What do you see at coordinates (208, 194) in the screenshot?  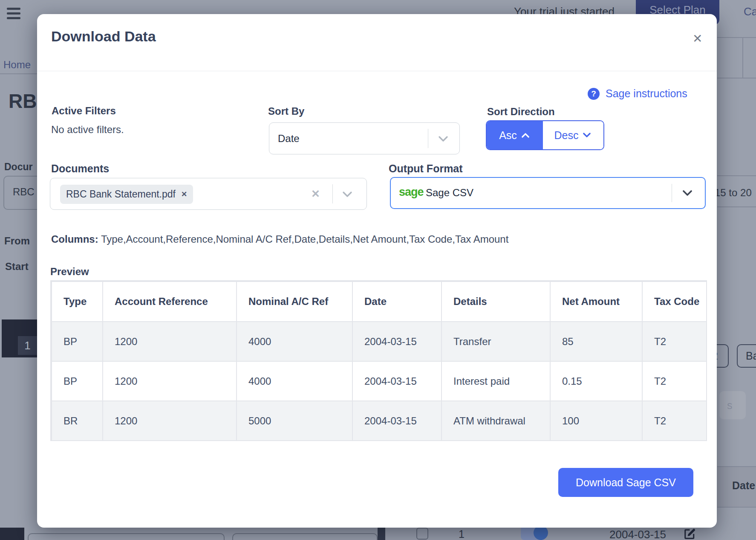 I see `documents-multiselect: RBC Bank Statement.pdf ✕ ✕` at bounding box center [208, 194].